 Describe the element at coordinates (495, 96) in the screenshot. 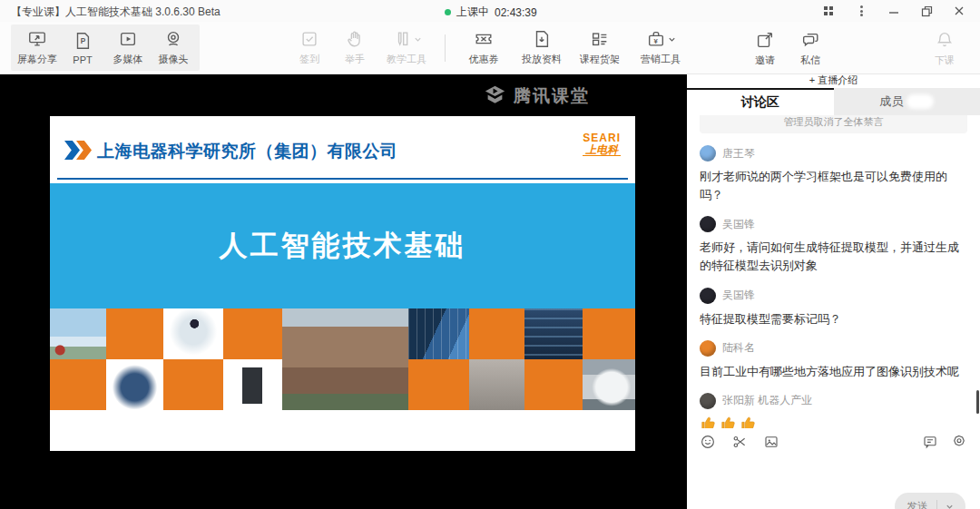

I see `classroom-logo-icon` at that location.